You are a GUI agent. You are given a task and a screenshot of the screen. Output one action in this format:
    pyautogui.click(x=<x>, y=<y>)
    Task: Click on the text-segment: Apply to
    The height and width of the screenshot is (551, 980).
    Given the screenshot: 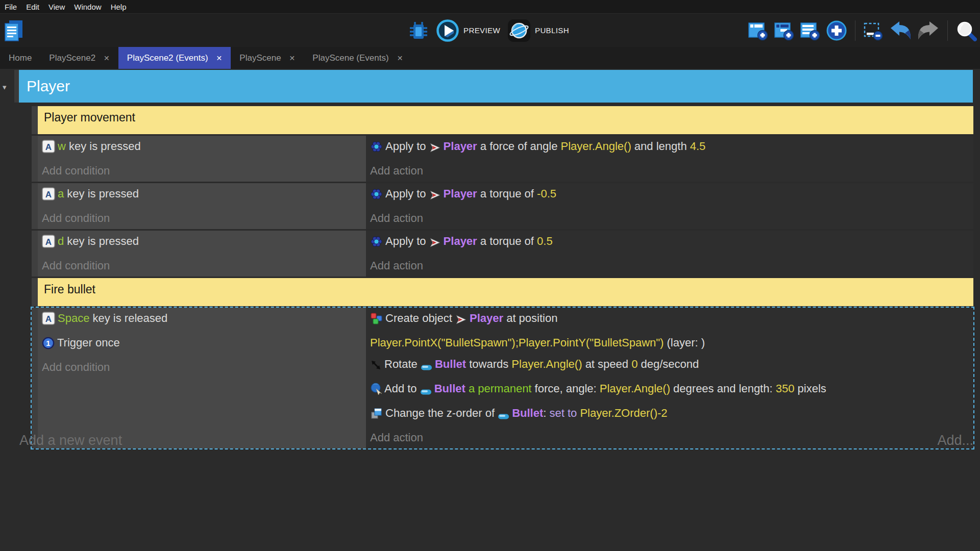 What is the action you would take?
    pyautogui.click(x=407, y=146)
    